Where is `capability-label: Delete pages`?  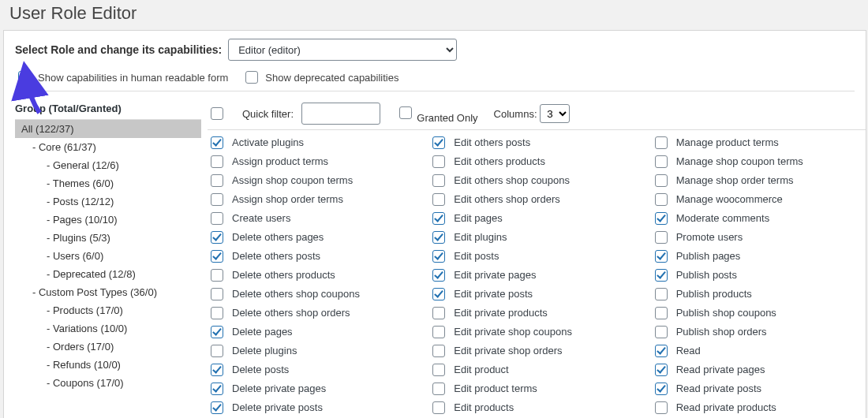
capability-label: Delete pages is located at coordinates (262, 332).